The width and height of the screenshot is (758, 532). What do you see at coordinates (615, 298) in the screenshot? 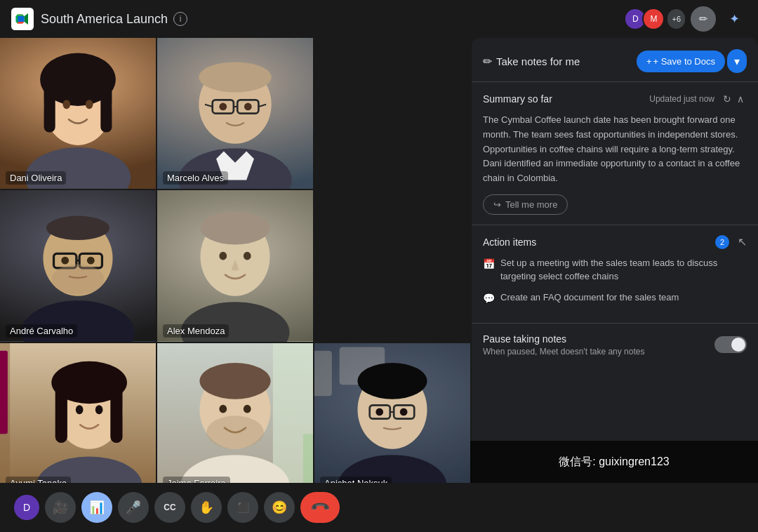
I see `action-item-2: 💬 Create an FAQ document for the sales t…` at bounding box center [615, 298].